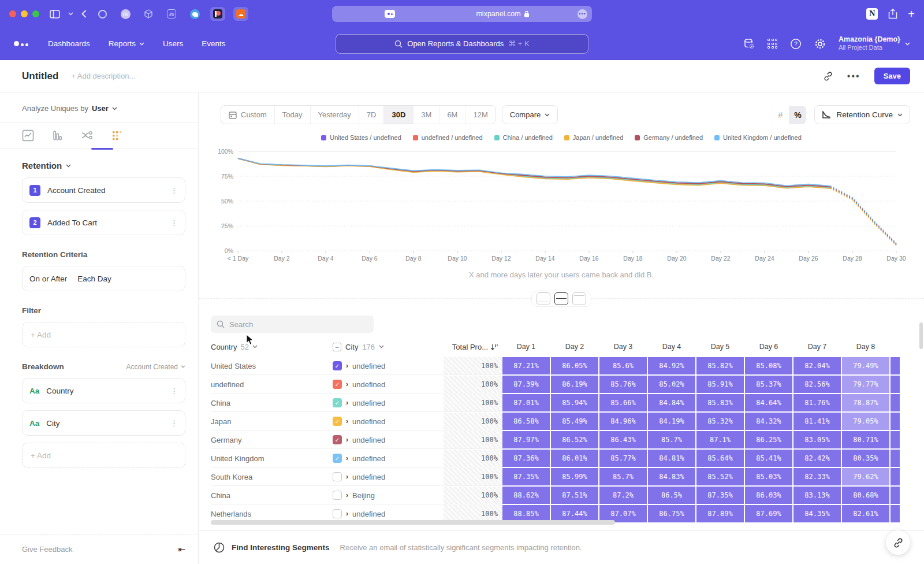 The height and width of the screenshot is (564, 924). I want to click on minimize-window-button, so click(24, 14).